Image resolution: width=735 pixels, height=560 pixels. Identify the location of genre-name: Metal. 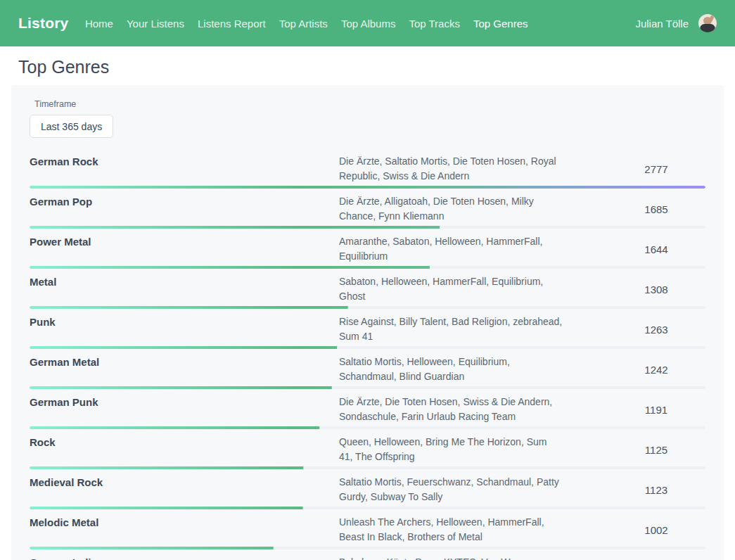
(184, 281).